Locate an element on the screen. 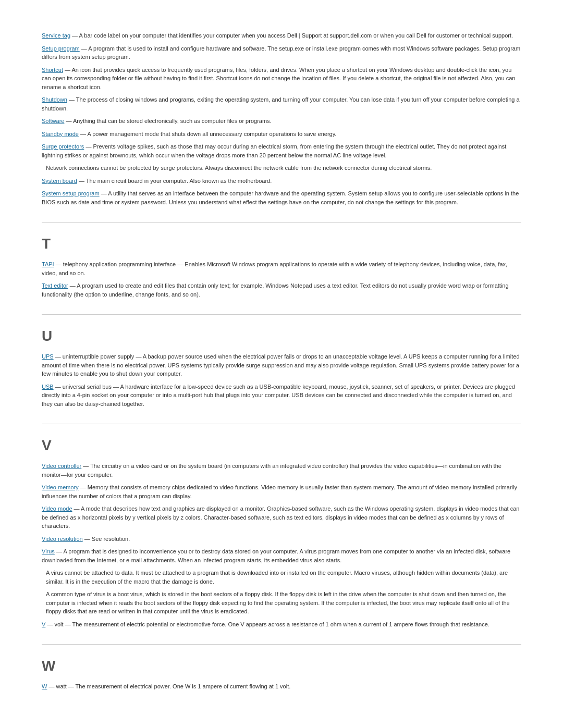  section-letter-w: W is located at coordinates (282, 666).